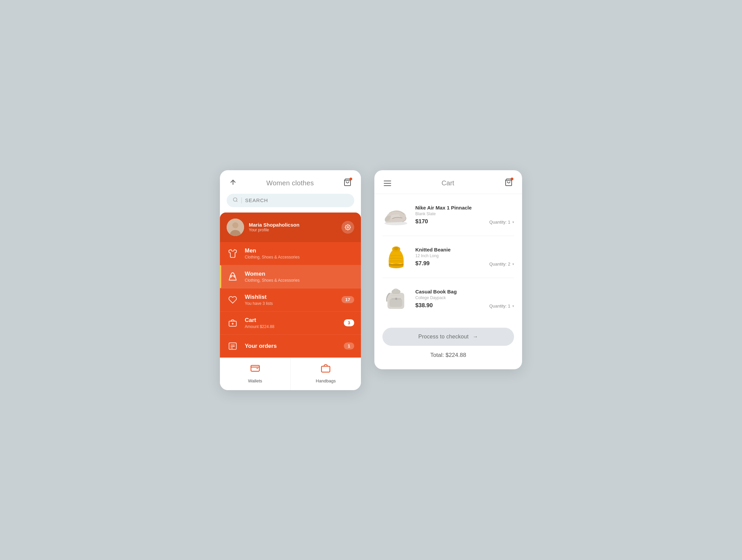  What do you see at coordinates (291, 327) in the screenshot?
I see `cart-sub: Amount $224.88` at bounding box center [291, 327].